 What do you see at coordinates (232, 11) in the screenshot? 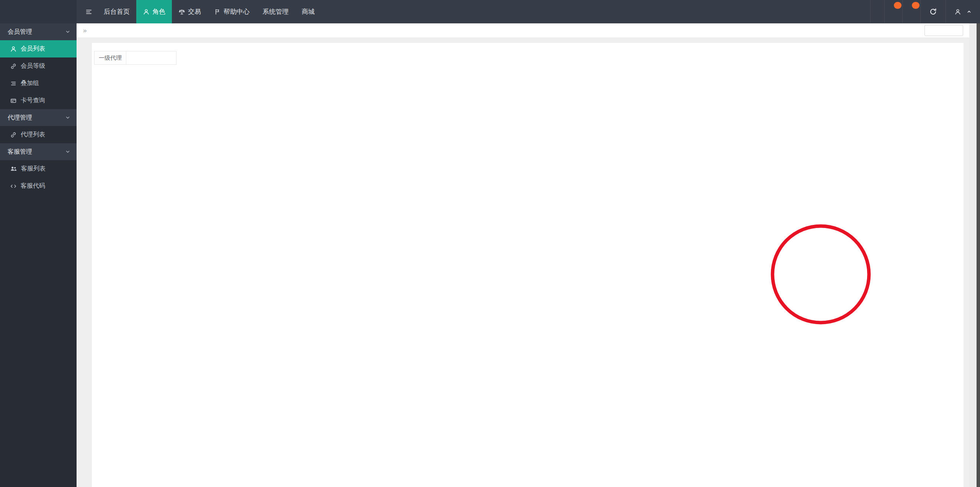
I see `nav-item-help-center: 帮助中心` at bounding box center [232, 11].